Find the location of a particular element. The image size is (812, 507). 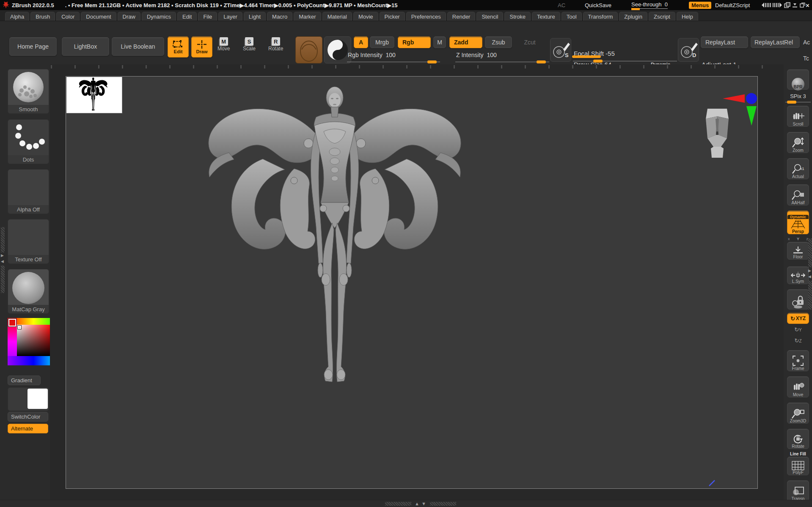

rotate-mode-button: R Rotate is located at coordinates (276, 44).